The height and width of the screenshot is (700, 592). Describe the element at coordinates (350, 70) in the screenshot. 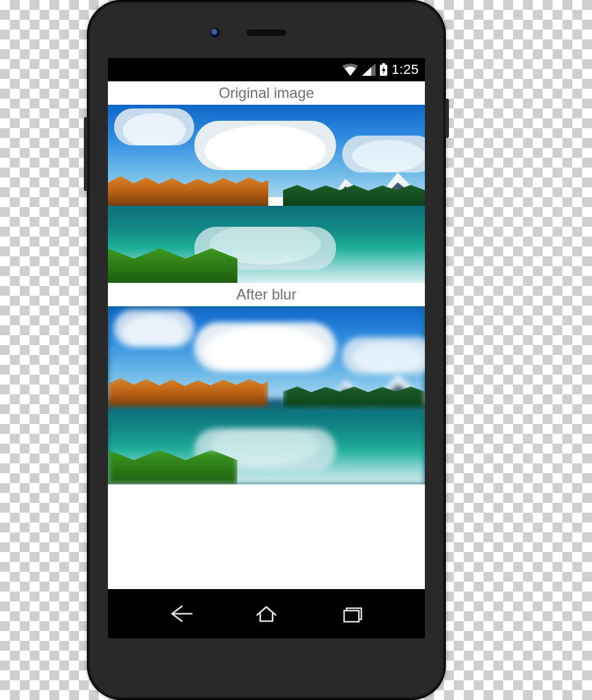

I see `wifi-icon` at that location.